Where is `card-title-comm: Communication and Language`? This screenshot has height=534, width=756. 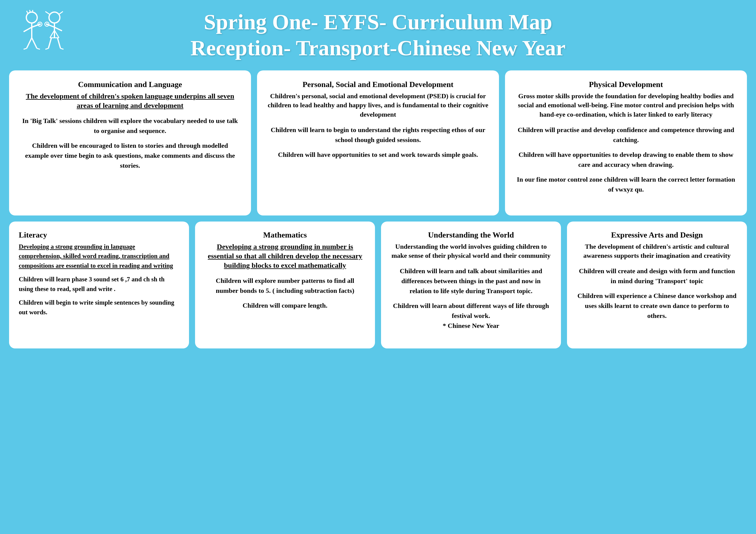
card-title-comm: Communication and Language is located at coordinates (130, 85).